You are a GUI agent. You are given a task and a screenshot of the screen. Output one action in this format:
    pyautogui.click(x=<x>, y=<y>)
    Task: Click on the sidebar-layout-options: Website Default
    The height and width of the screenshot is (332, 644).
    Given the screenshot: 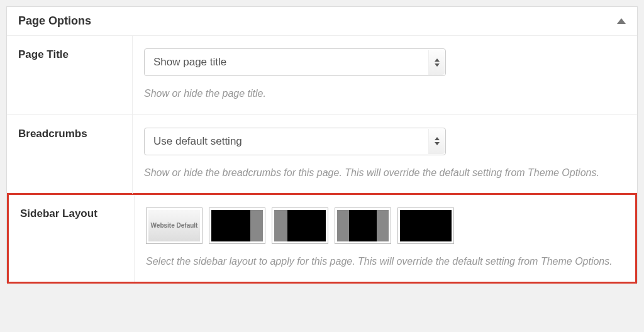 What is the action you would take?
    pyautogui.click(x=385, y=226)
    